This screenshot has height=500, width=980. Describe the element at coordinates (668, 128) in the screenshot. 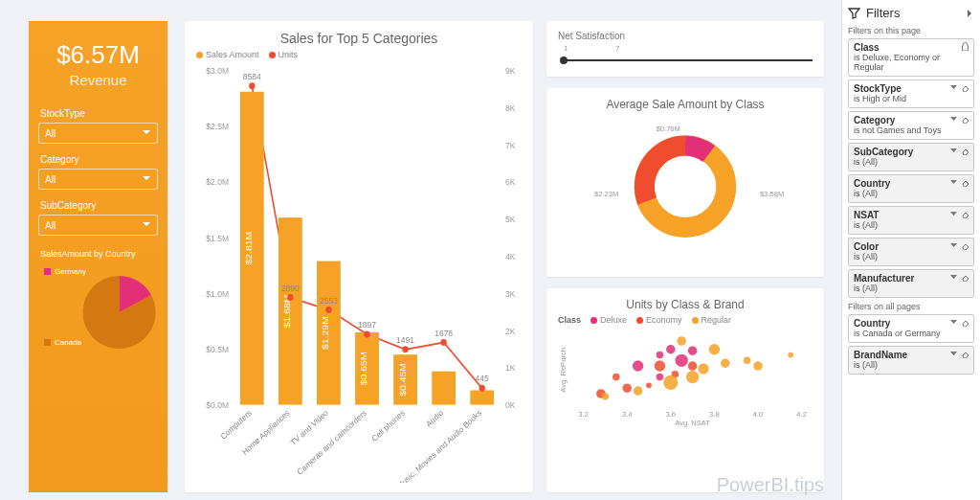

I see `svg-text: $0.76M` at that location.